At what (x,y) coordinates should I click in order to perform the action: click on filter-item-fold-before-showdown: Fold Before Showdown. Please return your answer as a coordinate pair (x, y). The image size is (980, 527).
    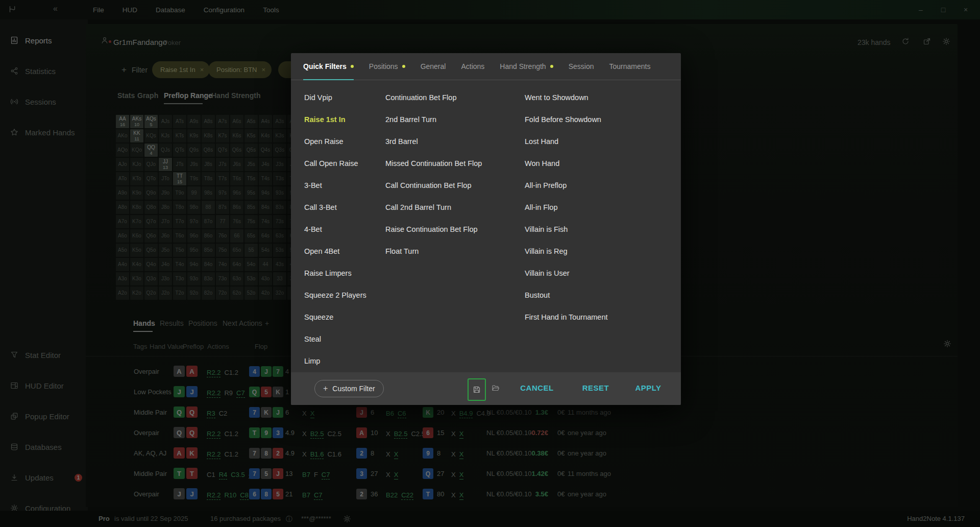
    Looking at the image, I should click on (567, 119).